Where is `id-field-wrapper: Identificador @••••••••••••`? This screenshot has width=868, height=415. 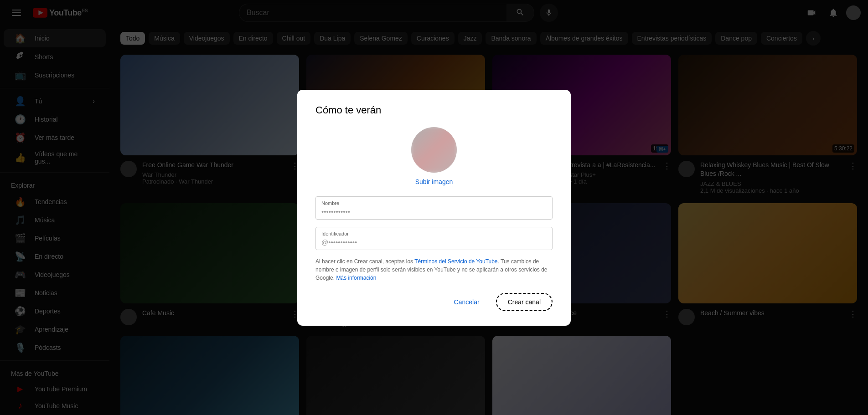 id-field-wrapper: Identificador @•••••••••••• is located at coordinates (434, 239).